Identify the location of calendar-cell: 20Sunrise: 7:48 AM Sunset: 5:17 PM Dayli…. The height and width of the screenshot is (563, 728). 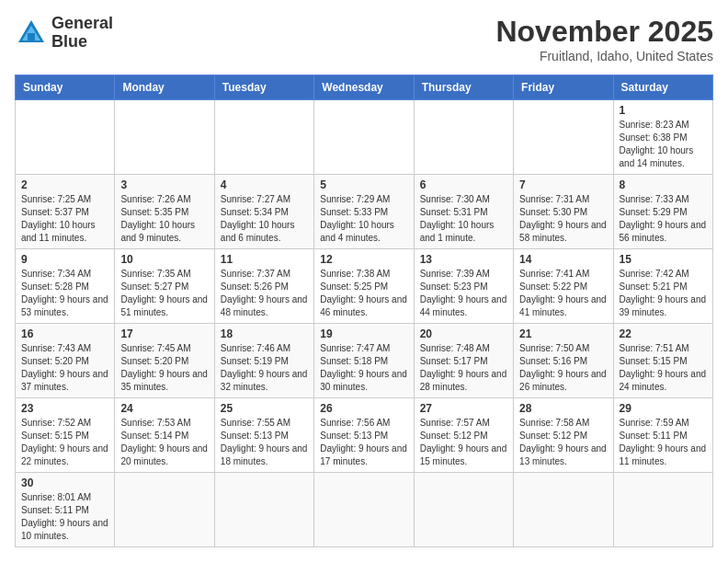
(463, 361).